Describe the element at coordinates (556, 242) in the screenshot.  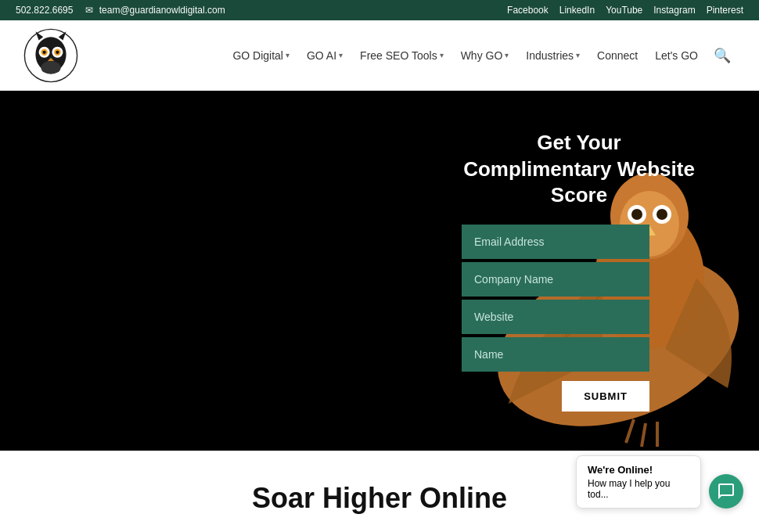
I see `email-input` at that location.